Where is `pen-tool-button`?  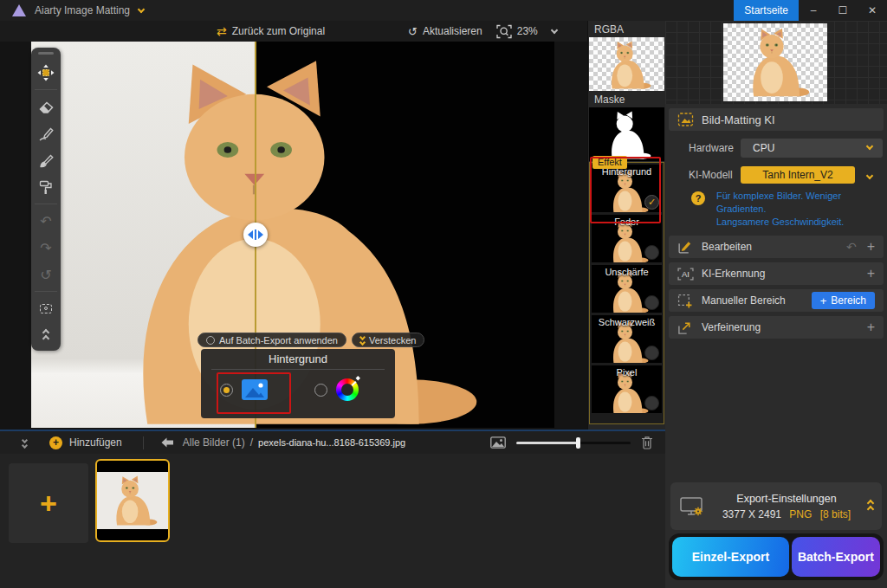 pen-tool-button is located at coordinates (46, 133).